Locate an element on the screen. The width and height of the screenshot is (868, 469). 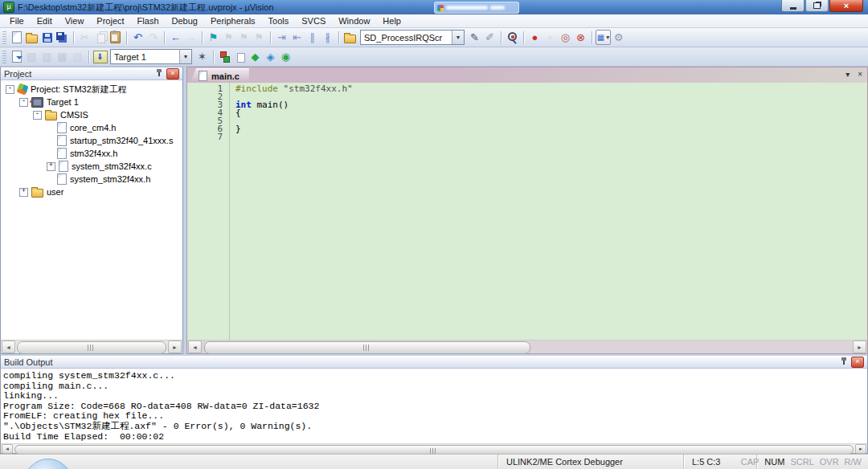
build-button: ▤ is located at coordinates (32, 56).